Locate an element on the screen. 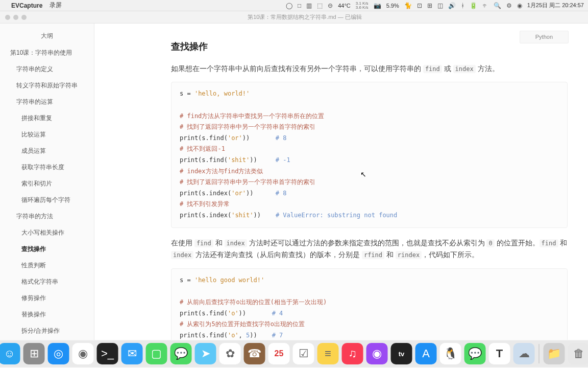 The image size is (588, 368). menubar-network: 3.1 K/s 3.6 K/s is located at coordinates (362, 6).